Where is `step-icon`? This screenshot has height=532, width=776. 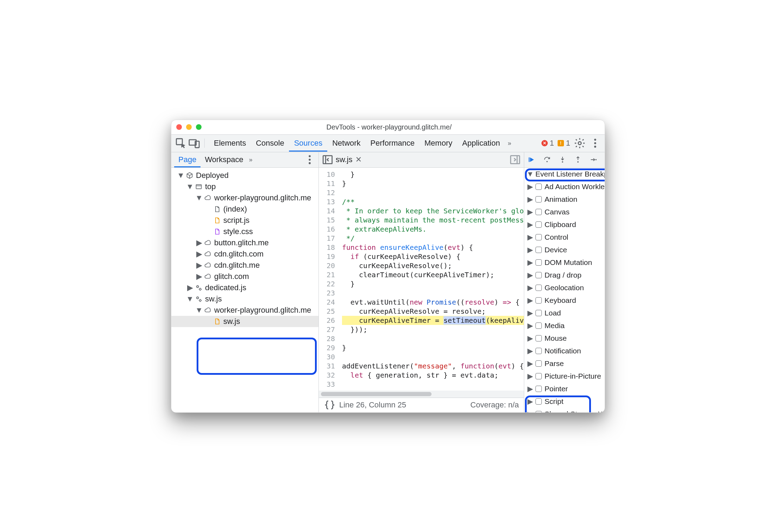
step-icon is located at coordinates (593, 160).